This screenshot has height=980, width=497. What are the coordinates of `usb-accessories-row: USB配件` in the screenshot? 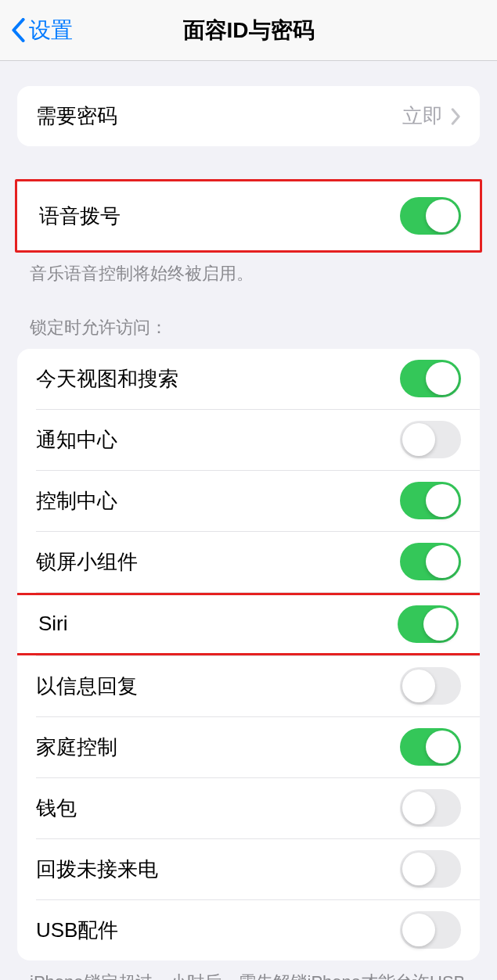 It's located at (249, 931).